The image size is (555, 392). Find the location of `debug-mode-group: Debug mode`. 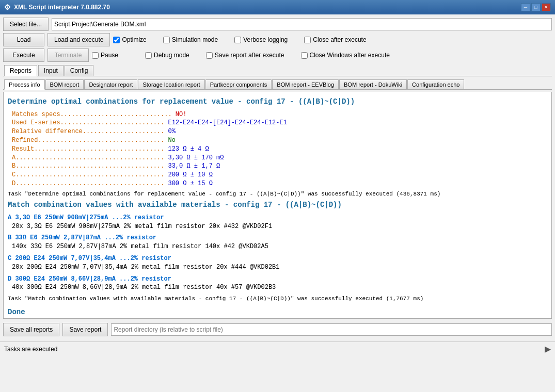

debug-mode-group: Debug mode is located at coordinates (167, 55).